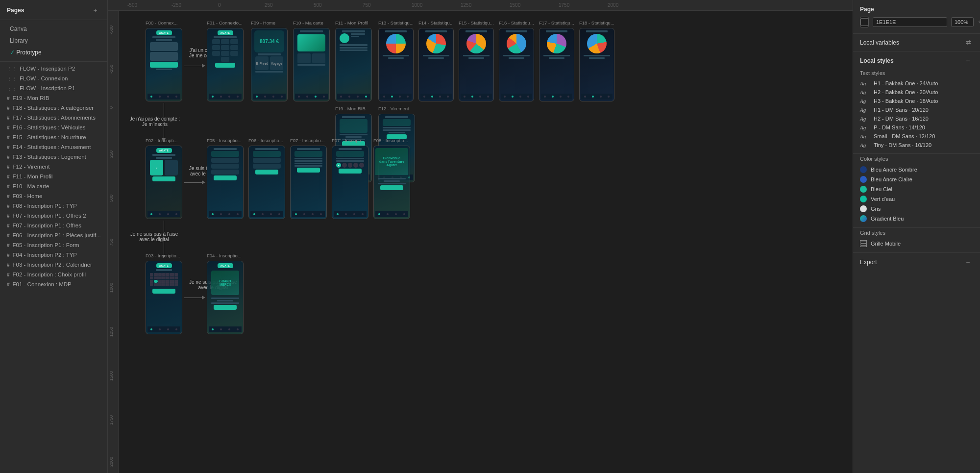 This screenshot has width=980, height=473. Describe the element at coordinates (54, 108) in the screenshot. I see `layer-f18: # F18 - Statistiques : A catégoriser` at that location.